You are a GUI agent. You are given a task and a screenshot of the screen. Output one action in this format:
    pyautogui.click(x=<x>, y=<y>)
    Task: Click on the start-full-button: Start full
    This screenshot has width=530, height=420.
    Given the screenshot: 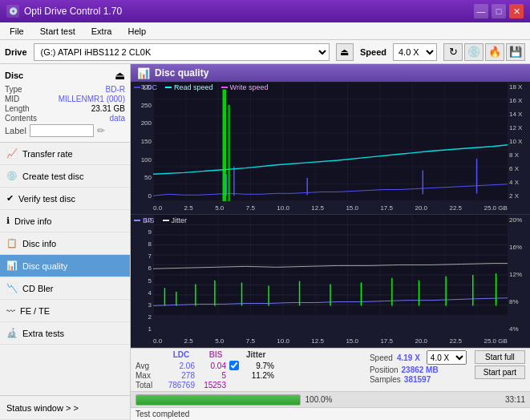 What is the action you would take?
    pyautogui.click(x=500, y=357)
    